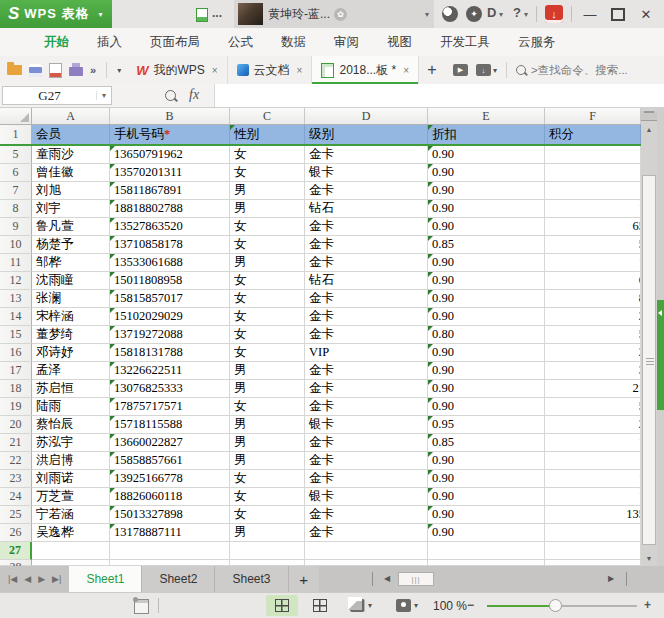  Describe the element at coordinates (366, 389) in the screenshot. I see `cell-D18: 金卡` at that location.